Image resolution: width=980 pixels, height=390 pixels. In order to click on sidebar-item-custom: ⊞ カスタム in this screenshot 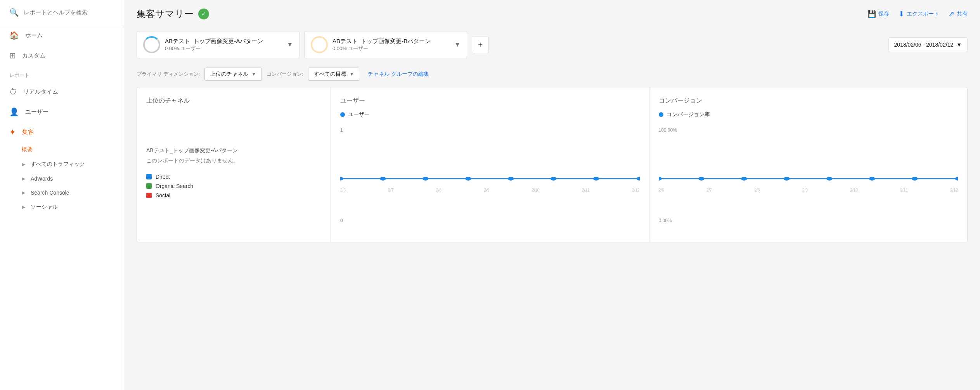, I will do `click(62, 56)`.